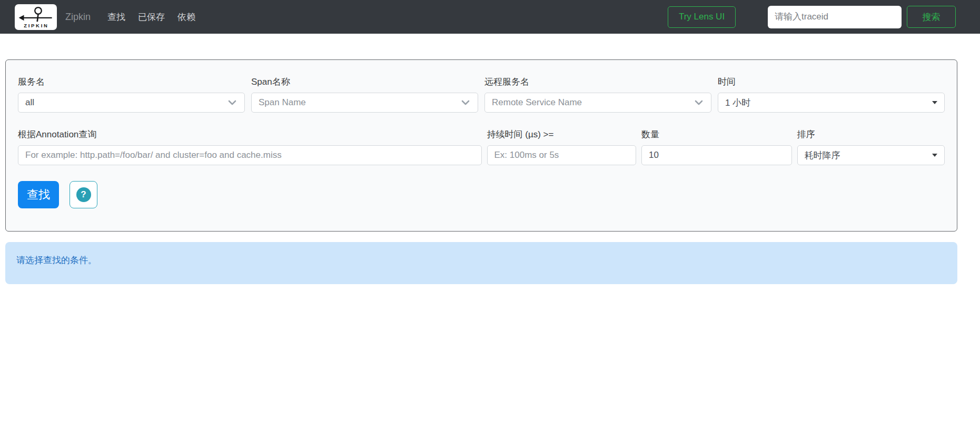  Describe the element at coordinates (481, 147) in the screenshot. I see `form-row-2: 根据Annotation查询 持续时间 (µs) >= 数量 排序 耗时降序` at that location.